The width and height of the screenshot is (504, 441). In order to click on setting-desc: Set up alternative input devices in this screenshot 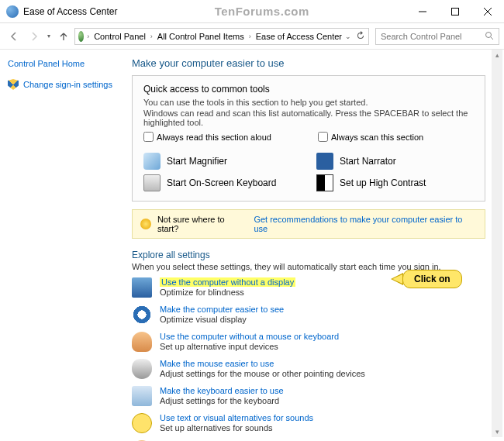, I will do `click(250, 346)`.